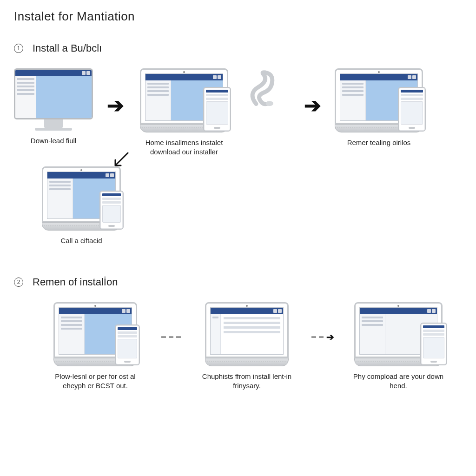  What do you see at coordinates (247, 381) in the screenshot?
I see `step-caption: Chuphists ffrom install lent-in frinysar…` at bounding box center [247, 381].